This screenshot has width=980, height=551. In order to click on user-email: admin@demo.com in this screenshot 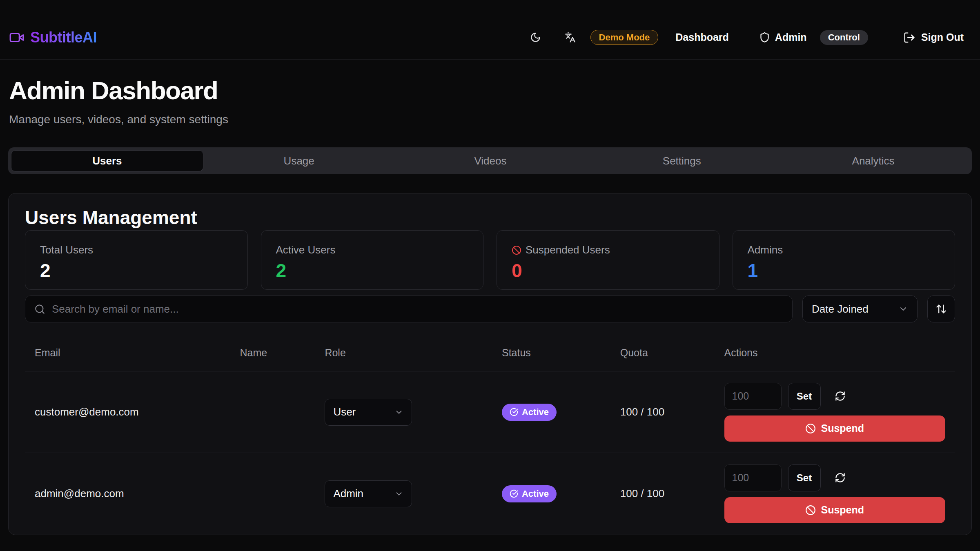, I will do `click(127, 494)`.